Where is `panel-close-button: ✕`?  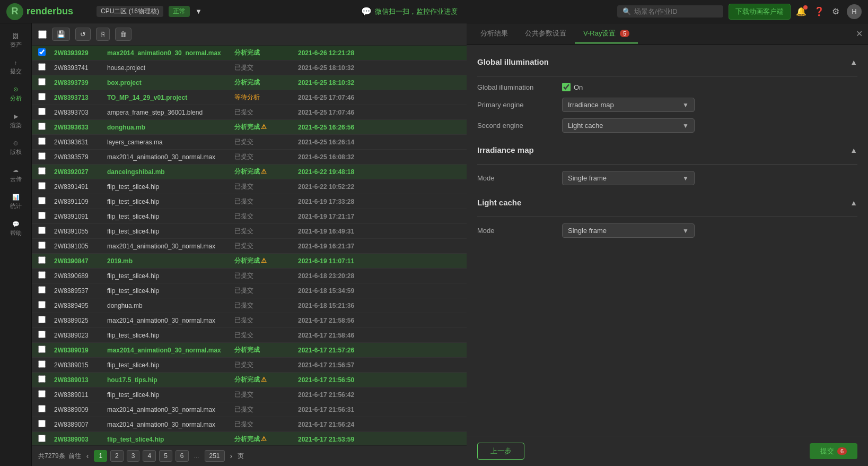
panel-close-button: ✕ is located at coordinates (859, 34).